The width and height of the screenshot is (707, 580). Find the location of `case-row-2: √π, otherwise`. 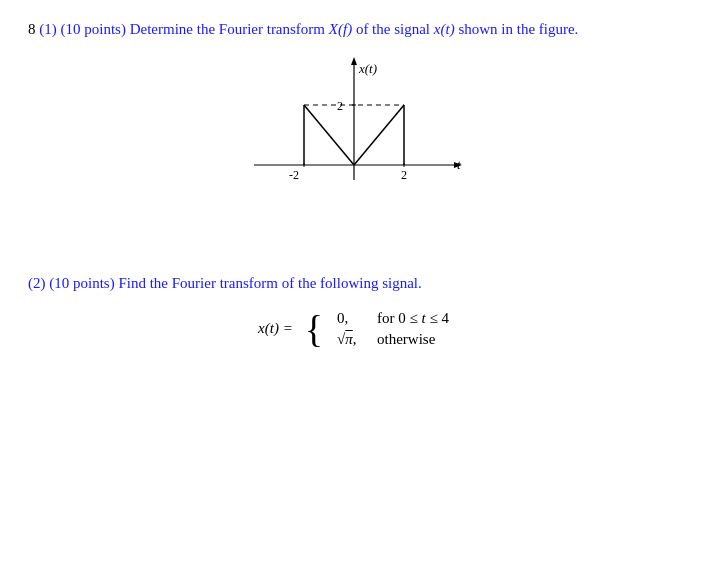

case-row-2: √π, otherwise is located at coordinates (393, 340).